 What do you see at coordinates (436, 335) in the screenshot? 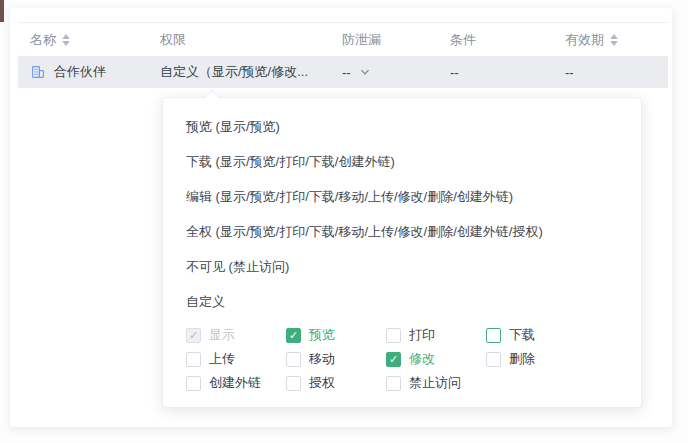
I see `checkbox-item: 打印` at bounding box center [436, 335].